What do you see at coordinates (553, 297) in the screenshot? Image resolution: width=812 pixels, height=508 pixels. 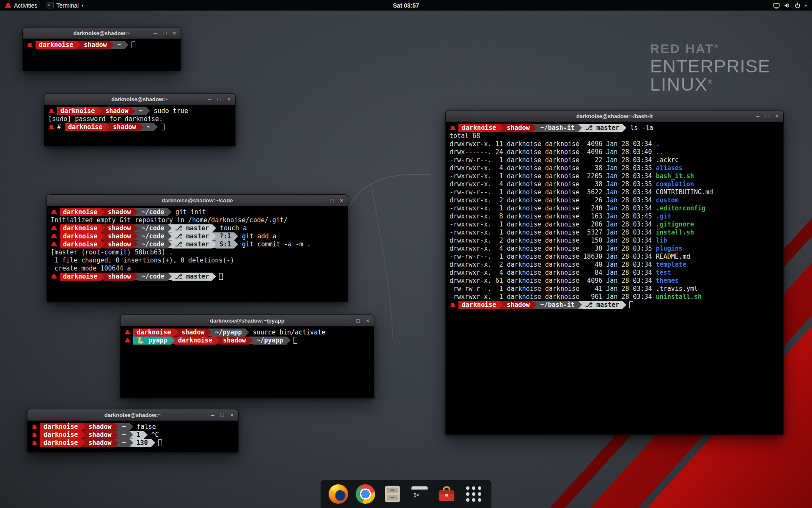 I see `ls-row-details: -rwxrwxr-x. 1 darknoise darknoise 961 Ja…` at bounding box center [553, 297].